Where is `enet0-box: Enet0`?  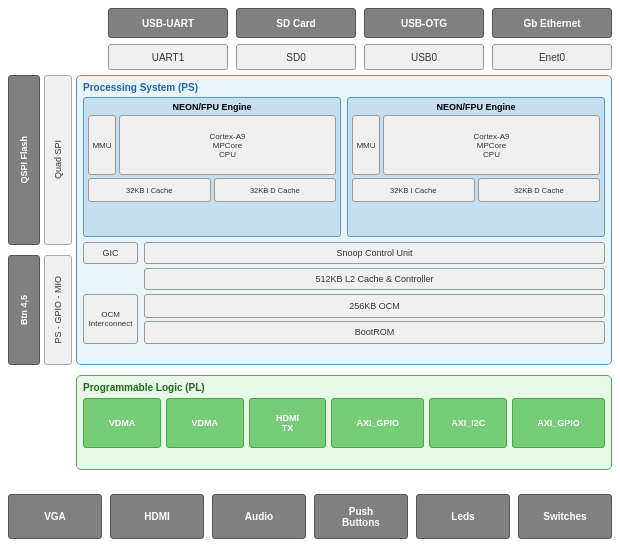 enet0-box: Enet0 is located at coordinates (552, 57).